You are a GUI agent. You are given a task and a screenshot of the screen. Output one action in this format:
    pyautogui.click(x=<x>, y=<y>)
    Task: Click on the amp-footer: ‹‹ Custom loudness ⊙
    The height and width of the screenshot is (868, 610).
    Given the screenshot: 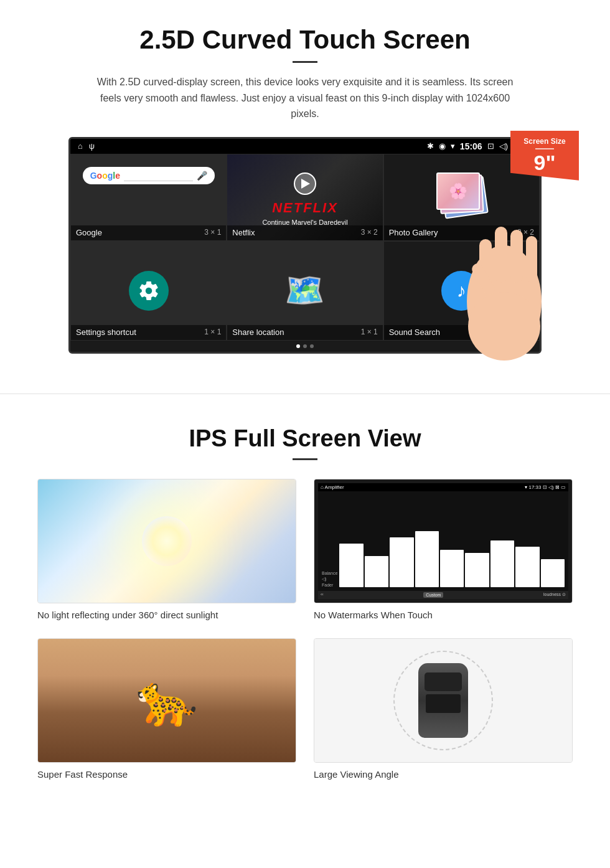 What is the action you would take?
    pyautogui.click(x=443, y=595)
    